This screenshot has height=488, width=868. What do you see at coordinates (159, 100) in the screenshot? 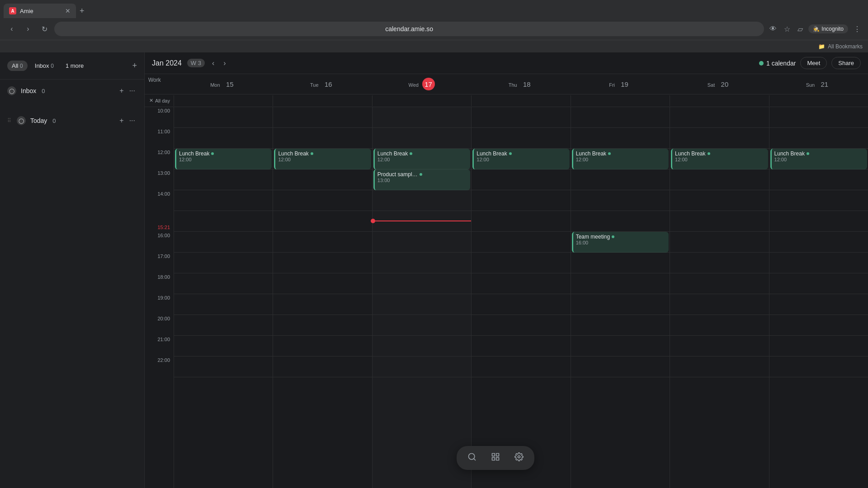
I see `allday-label: ✕ All day` at bounding box center [159, 100].